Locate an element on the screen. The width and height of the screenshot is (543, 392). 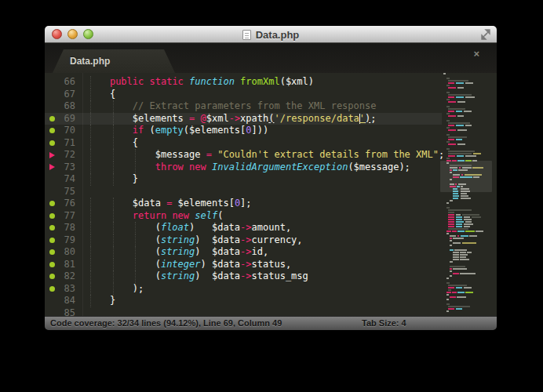
code-text: (integer) $data->status, is located at coordinates (189, 265).